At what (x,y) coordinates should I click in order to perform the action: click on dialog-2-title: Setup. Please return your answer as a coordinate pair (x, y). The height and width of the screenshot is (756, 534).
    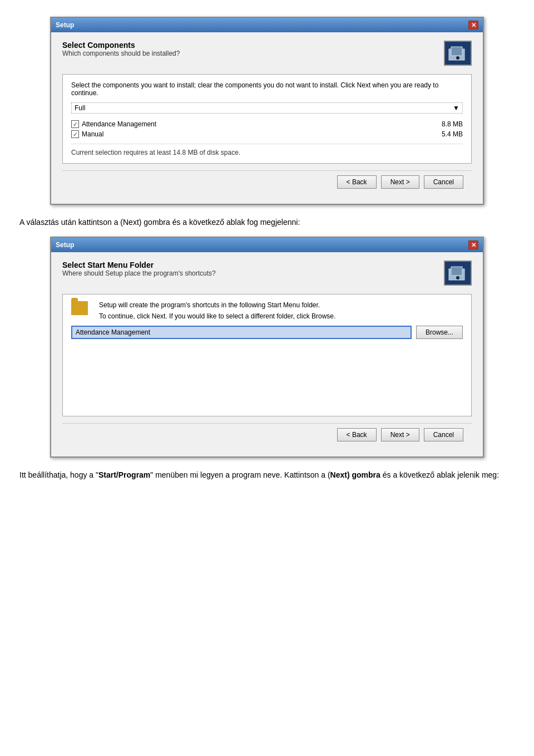
    Looking at the image, I should click on (65, 245).